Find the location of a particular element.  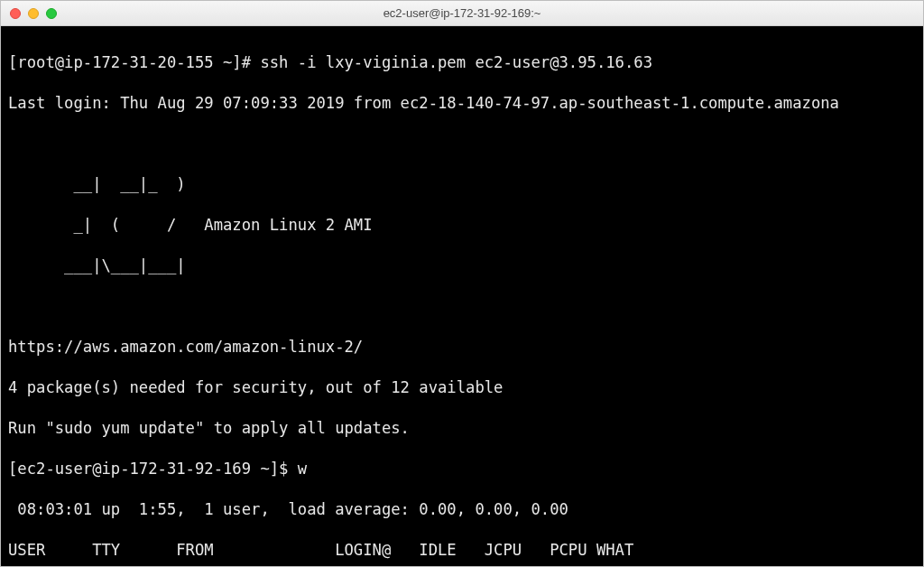

prompt: [root@ip-172-31-20-155 ~]# is located at coordinates (134, 62).